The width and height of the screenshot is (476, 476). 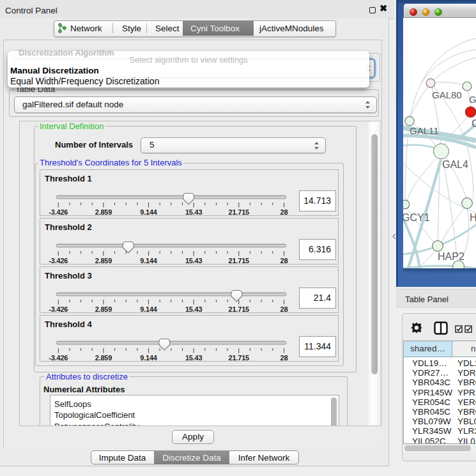 I want to click on svg-text: GAL4, so click(x=455, y=165).